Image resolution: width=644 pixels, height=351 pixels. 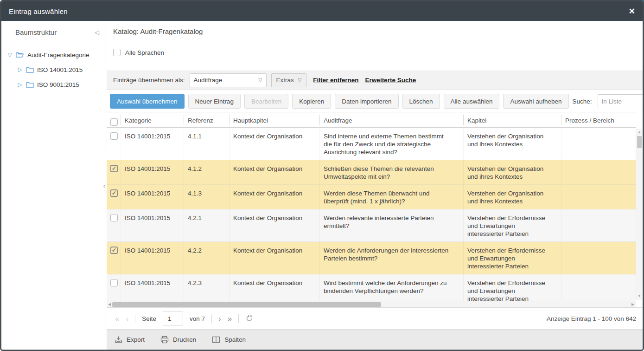 I want to click on tree-node-iso14001: ▷ ISO 14001:2015, so click(x=54, y=70).